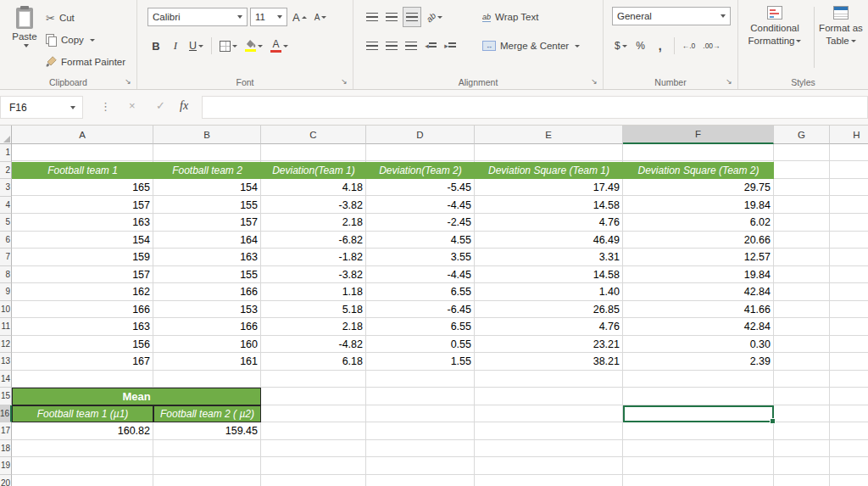 This screenshot has width=868, height=486. What do you see at coordinates (549, 241) in the screenshot?
I see `cell-E6: 46.49` at bounding box center [549, 241].